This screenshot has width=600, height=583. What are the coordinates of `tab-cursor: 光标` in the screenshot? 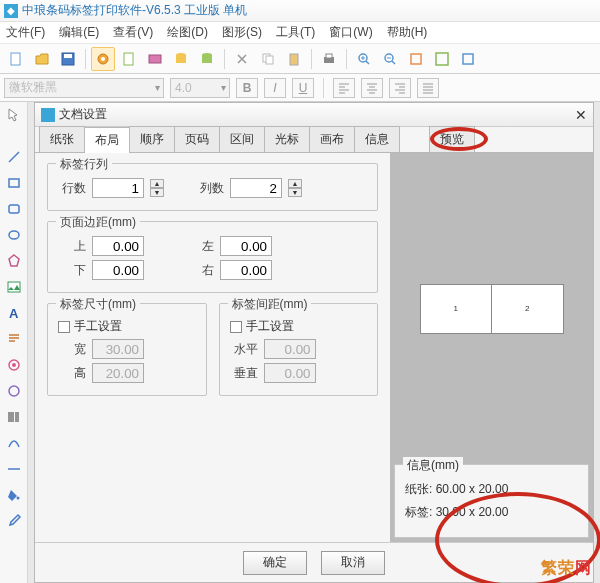 It's located at (287, 139).